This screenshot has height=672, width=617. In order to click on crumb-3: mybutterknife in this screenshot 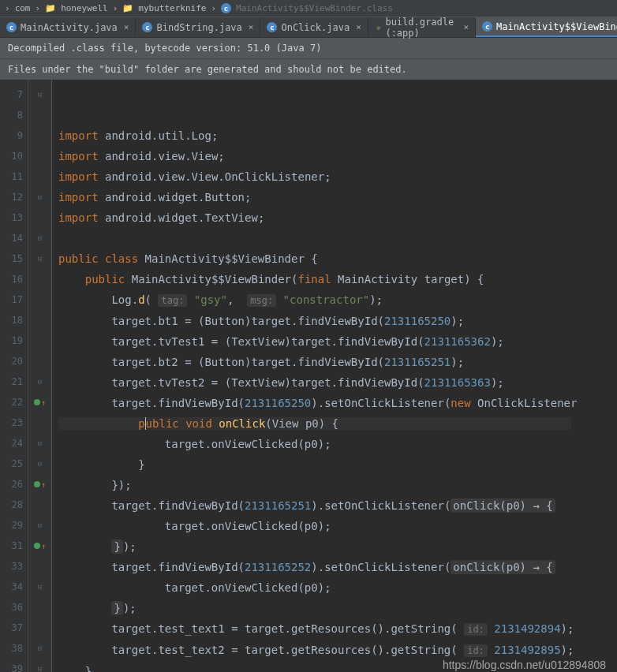, I will do `click(172, 8)`.